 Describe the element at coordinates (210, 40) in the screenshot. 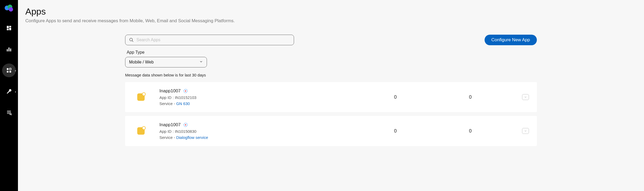

I see `search-field` at that location.